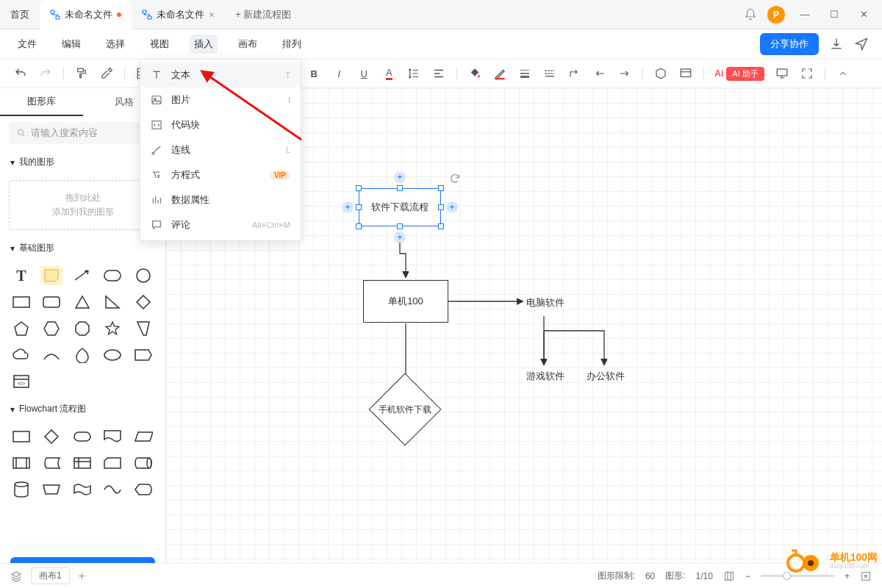  Describe the element at coordinates (600, 74) in the screenshot. I see `arrow-start-icon` at that location.